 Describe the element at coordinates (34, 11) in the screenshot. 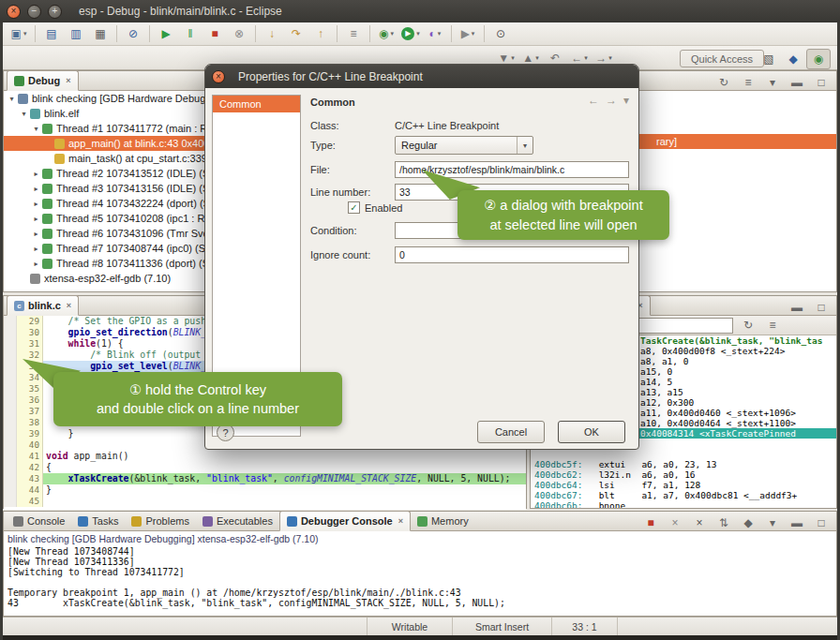

I see `window-minimize-button: −` at that location.